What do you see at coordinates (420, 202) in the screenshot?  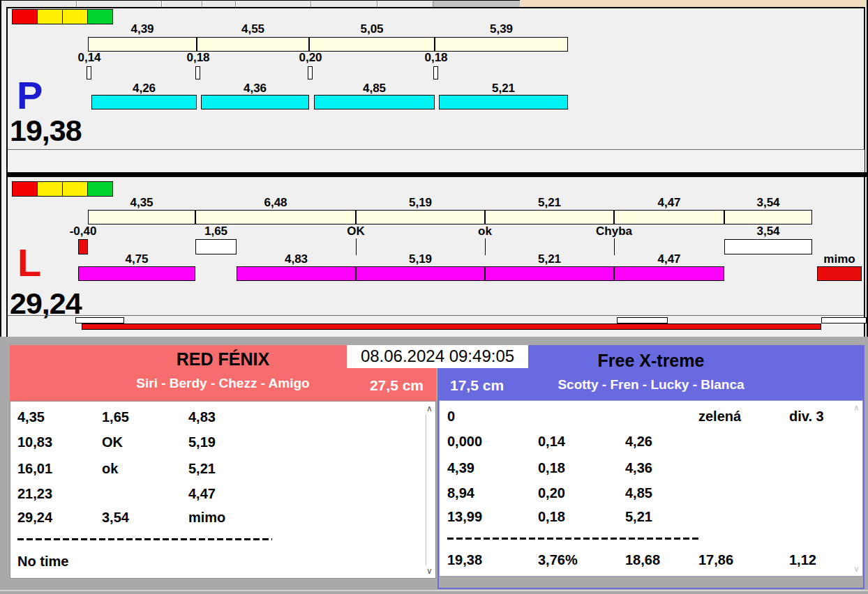 I see `split-time-label: 5,19` at bounding box center [420, 202].